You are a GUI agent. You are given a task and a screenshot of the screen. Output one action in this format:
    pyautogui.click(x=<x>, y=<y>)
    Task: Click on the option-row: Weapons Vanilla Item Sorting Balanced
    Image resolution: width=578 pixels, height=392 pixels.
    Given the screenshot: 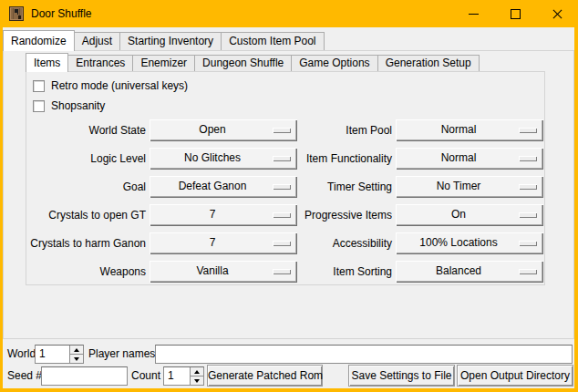 What is the action you would take?
    pyautogui.click(x=288, y=272)
    